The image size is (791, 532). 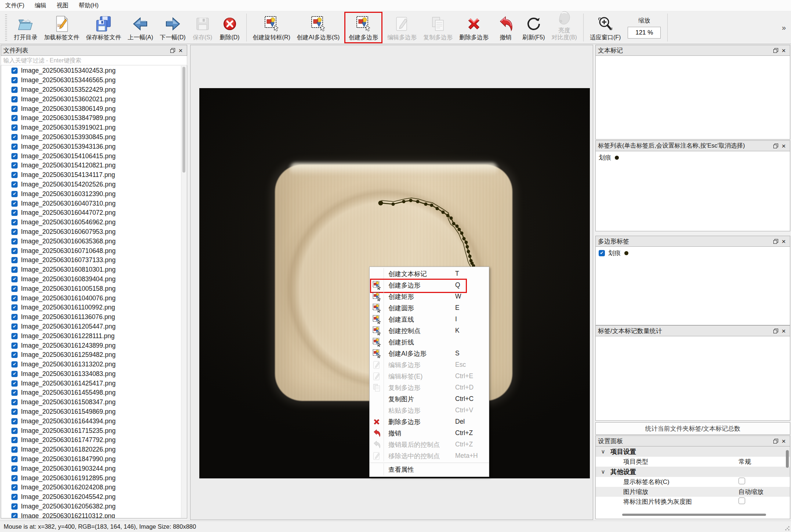 What do you see at coordinates (40, 6) in the screenshot?
I see `menu-edit: 编辑` at bounding box center [40, 6].